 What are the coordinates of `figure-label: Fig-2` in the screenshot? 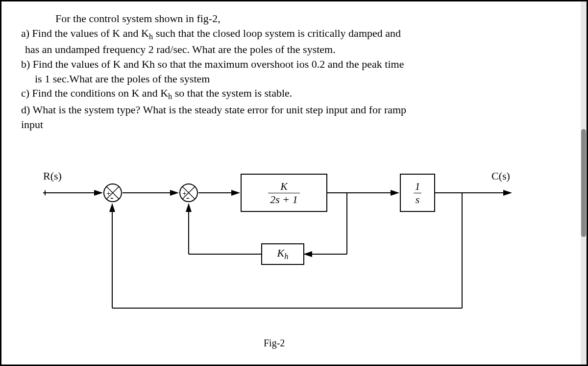 It's located at (274, 343).